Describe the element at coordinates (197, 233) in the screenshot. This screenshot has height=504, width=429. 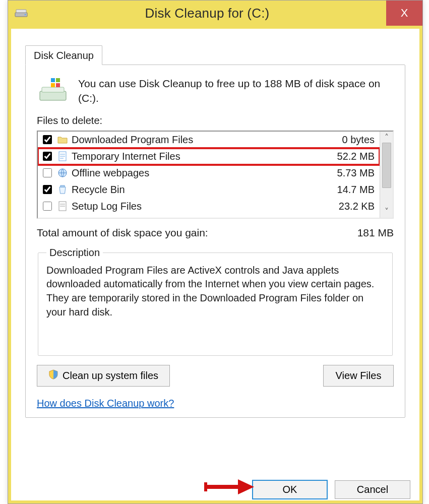
I see `gain-label: Total amount of disk space you gain:` at that location.